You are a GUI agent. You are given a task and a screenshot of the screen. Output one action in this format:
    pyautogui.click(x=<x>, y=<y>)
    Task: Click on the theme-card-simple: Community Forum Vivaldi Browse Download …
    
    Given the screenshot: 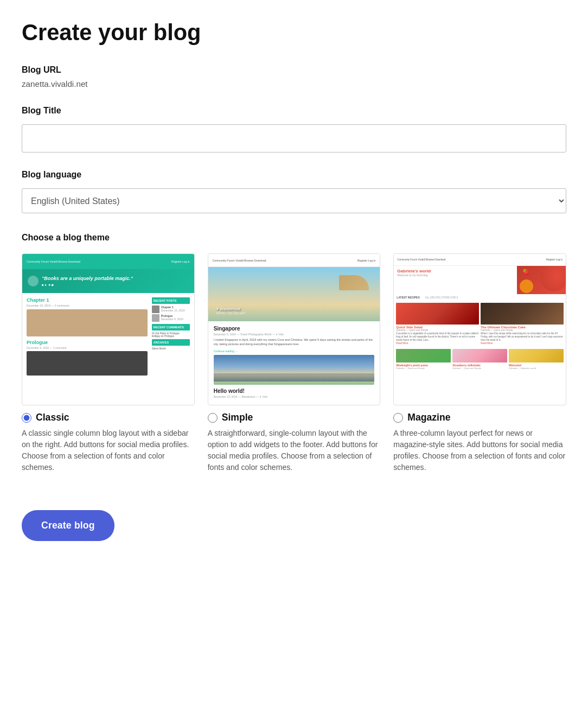 What is the action you would take?
    pyautogui.click(x=294, y=364)
    